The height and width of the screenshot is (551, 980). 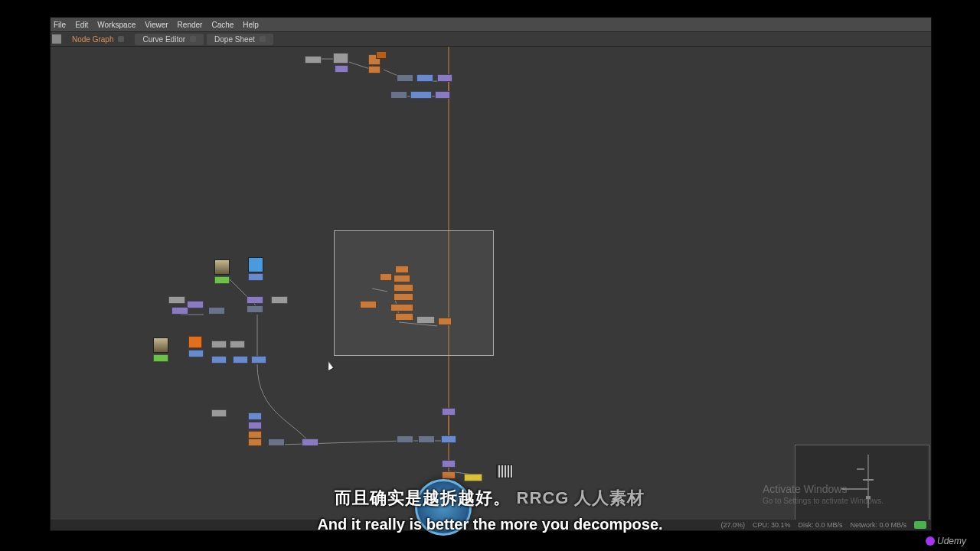 I want to click on menu-help: Help, so click(x=251, y=24).